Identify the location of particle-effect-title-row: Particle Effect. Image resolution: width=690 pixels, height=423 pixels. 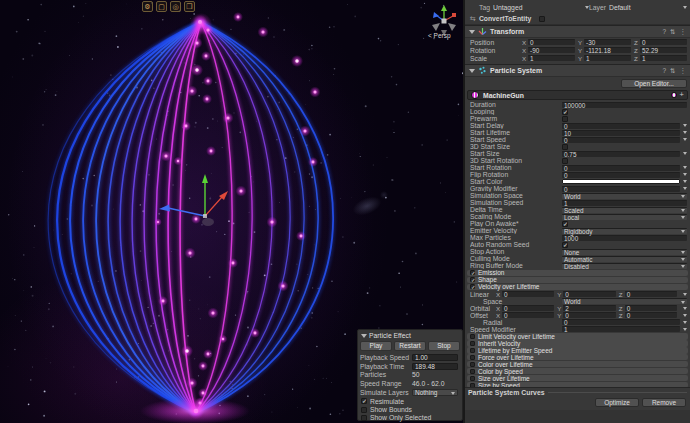
(410, 336).